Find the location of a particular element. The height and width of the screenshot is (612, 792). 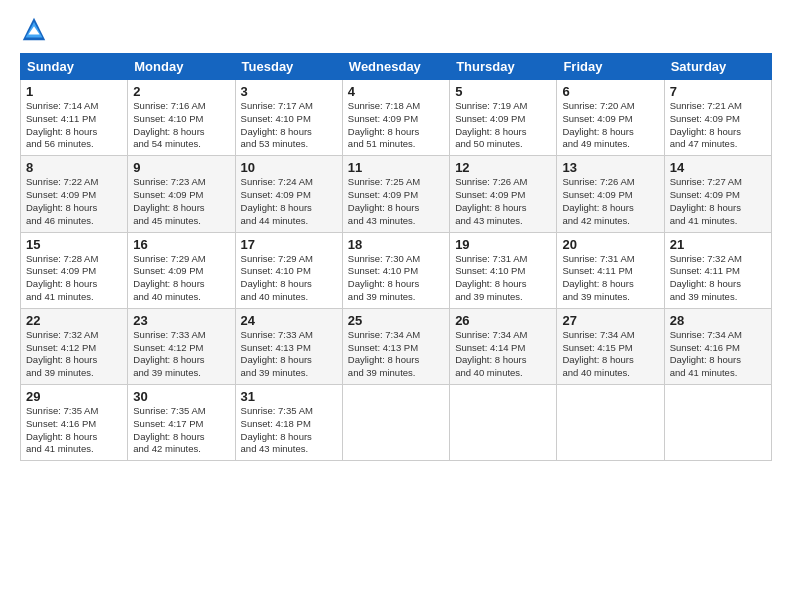

calendar-cell: 17 Sunrise: 7:29 AMSunset: 4:10 PMDaylig… is located at coordinates (288, 270).